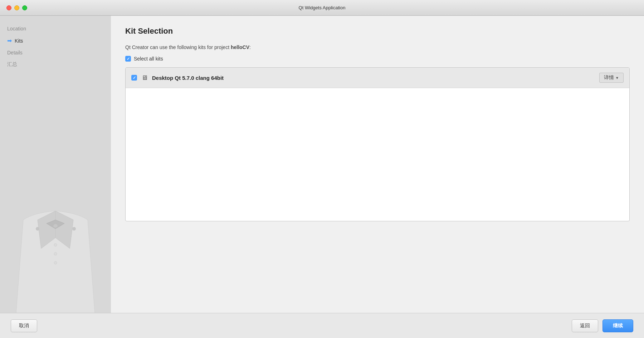  Describe the element at coordinates (611, 78) in the screenshot. I see `kit-details-button: 详情 ▼` at that location.